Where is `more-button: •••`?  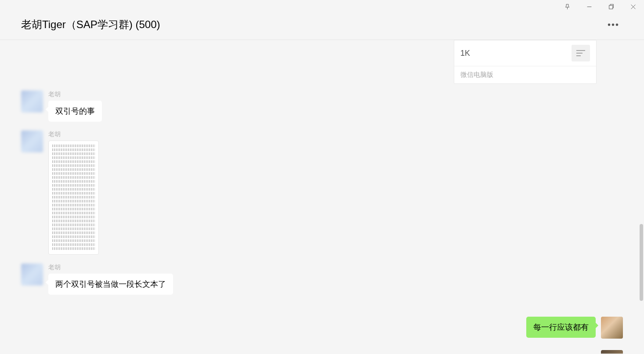 more-button: ••• is located at coordinates (615, 25).